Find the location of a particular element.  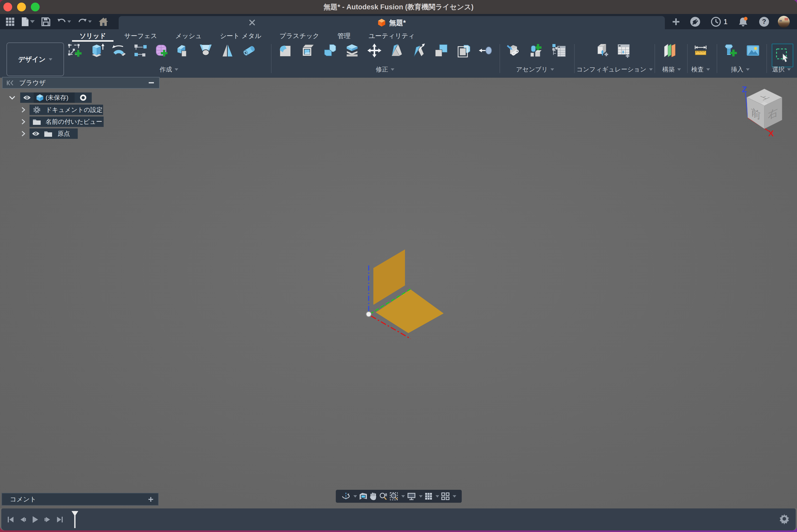

create-dropdown: 作成 is located at coordinates (169, 69).